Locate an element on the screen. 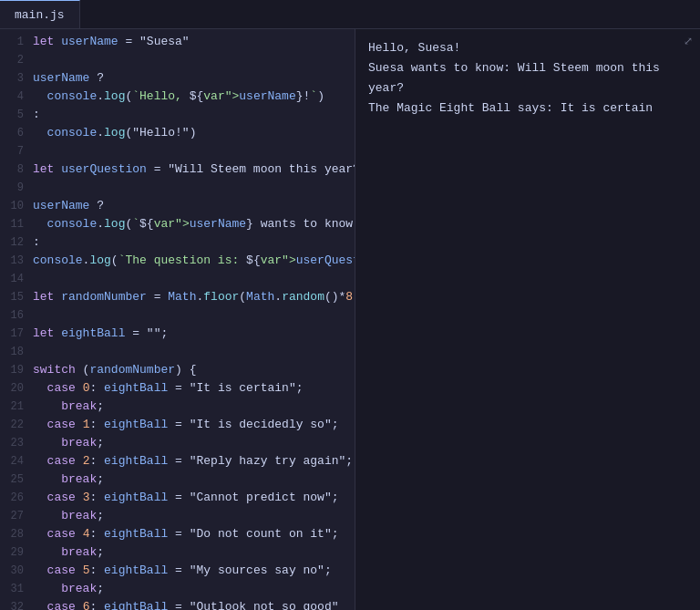 This screenshot has width=700, height=610. line-content: console.log(`${var">userName} wants to k… is located at coordinates (194, 224).